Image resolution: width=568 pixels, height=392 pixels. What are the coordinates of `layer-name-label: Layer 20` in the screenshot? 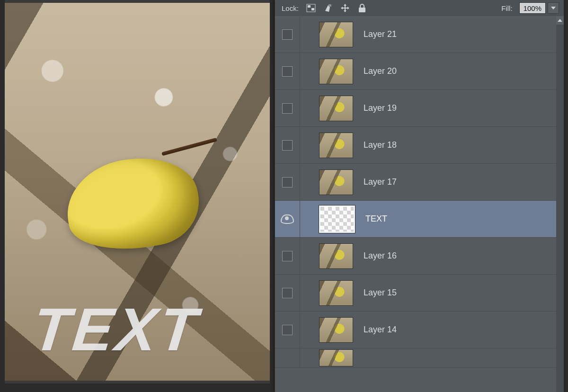 It's located at (460, 71).